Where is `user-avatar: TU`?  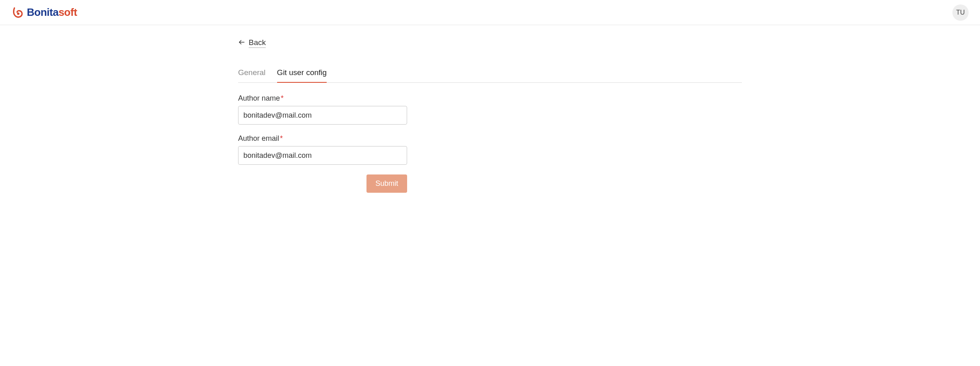
user-avatar: TU is located at coordinates (960, 13).